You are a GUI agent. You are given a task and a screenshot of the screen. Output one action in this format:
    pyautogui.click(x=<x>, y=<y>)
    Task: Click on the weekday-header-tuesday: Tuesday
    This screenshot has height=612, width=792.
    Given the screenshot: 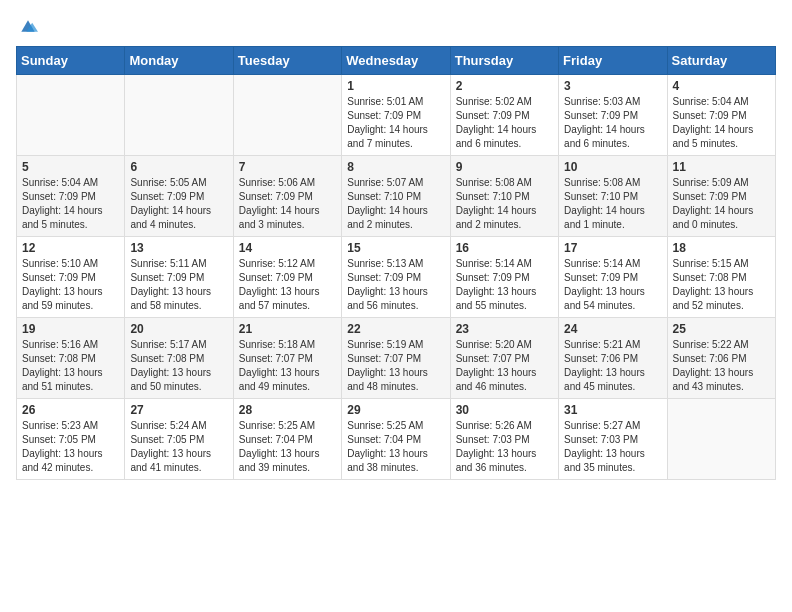 What is the action you would take?
    pyautogui.click(x=287, y=61)
    